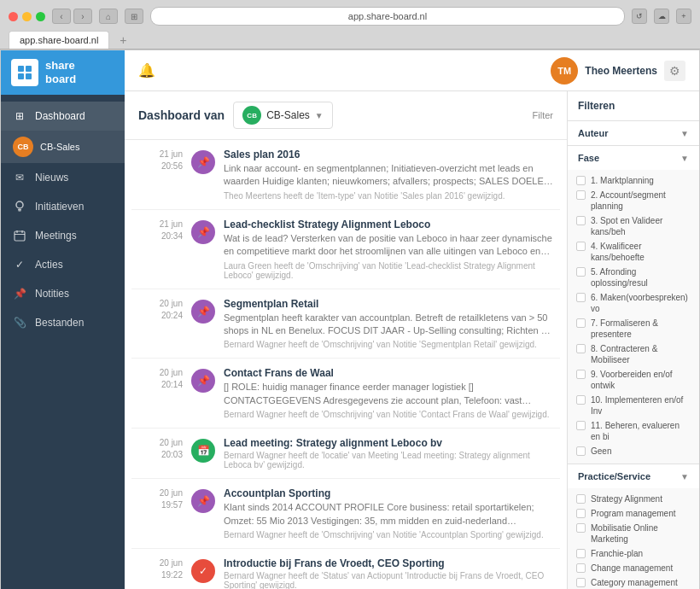 The image size is (700, 589). Describe the element at coordinates (633, 514) in the screenshot. I see `filter-item: Program management` at that location.